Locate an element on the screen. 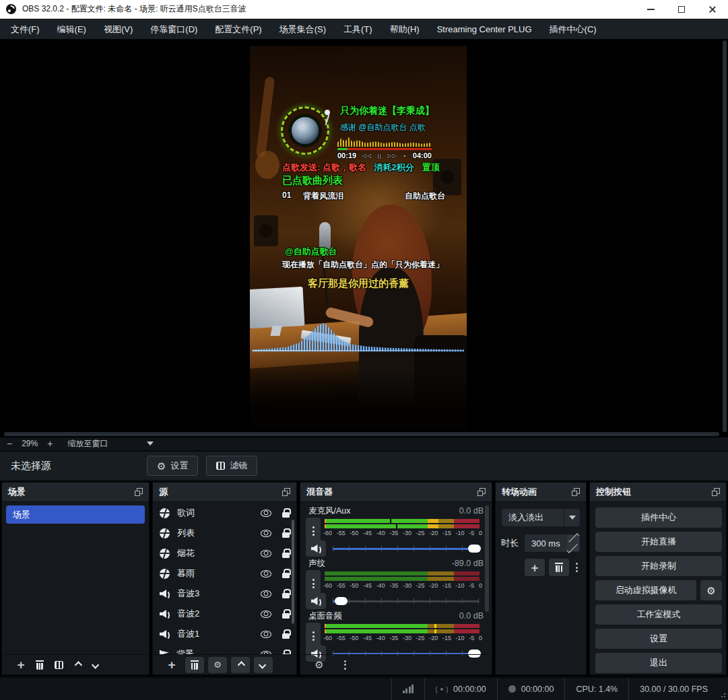 The width and height of the screenshot is (728, 700). advanced-audio-button: ⚙ is located at coordinates (319, 665).